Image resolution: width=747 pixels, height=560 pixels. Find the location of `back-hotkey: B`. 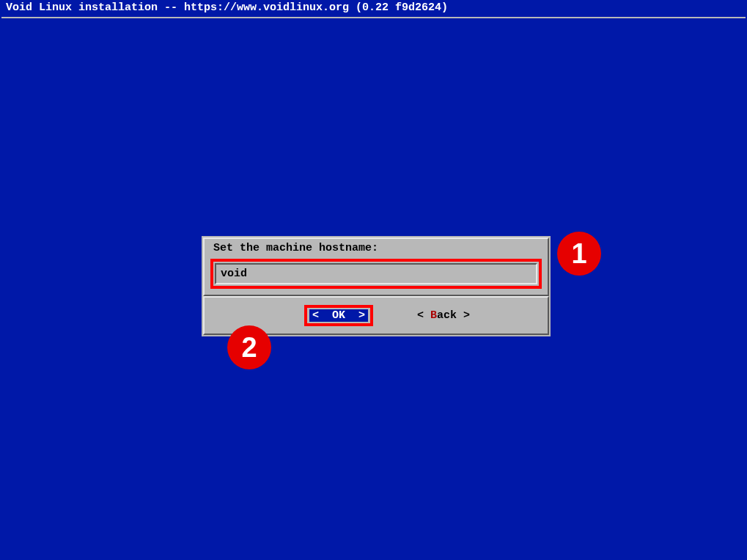

back-hotkey: B is located at coordinates (434, 315).